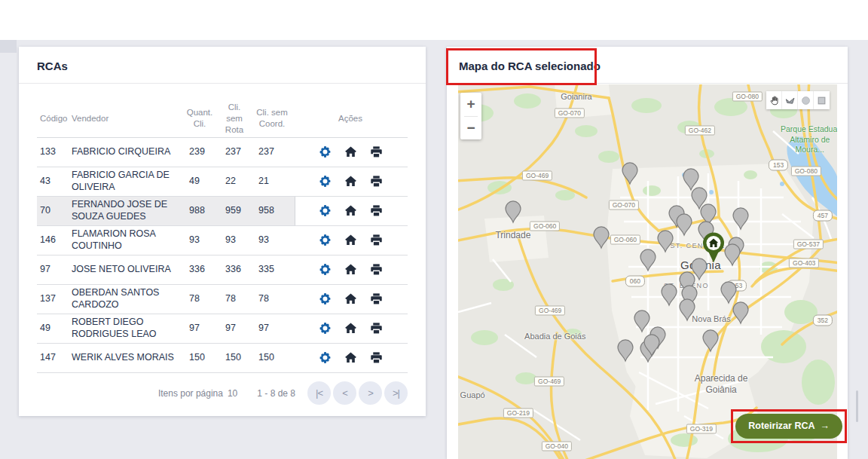 Image resolution: width=868 pixels, height=459 pixels. Describe the element at coordinates (222, 300) in the screenshot. I see `table-row: 137OBERDAN SANTOS CARDOZO787878` at that location.